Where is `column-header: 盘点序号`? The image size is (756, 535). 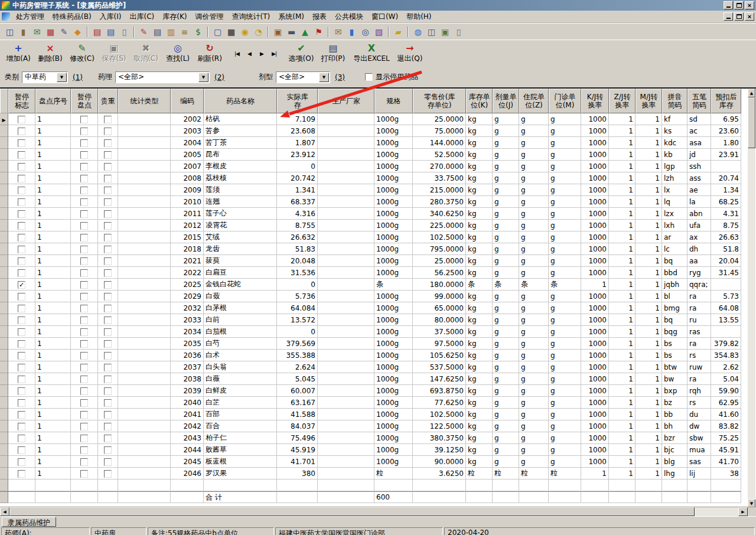 column-header: 盘点序号 is located at coordinates (53, 101).